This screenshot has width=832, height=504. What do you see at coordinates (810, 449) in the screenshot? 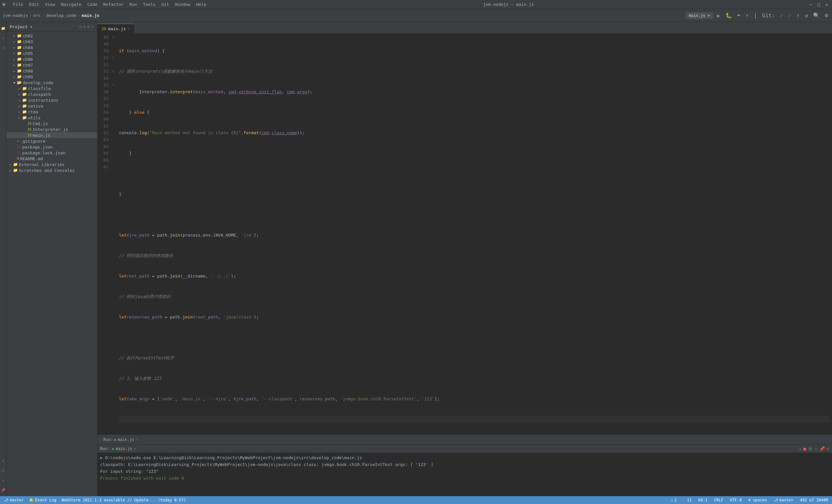
I see `run-clear-button: 🗑` at bounding box center [810, 449].